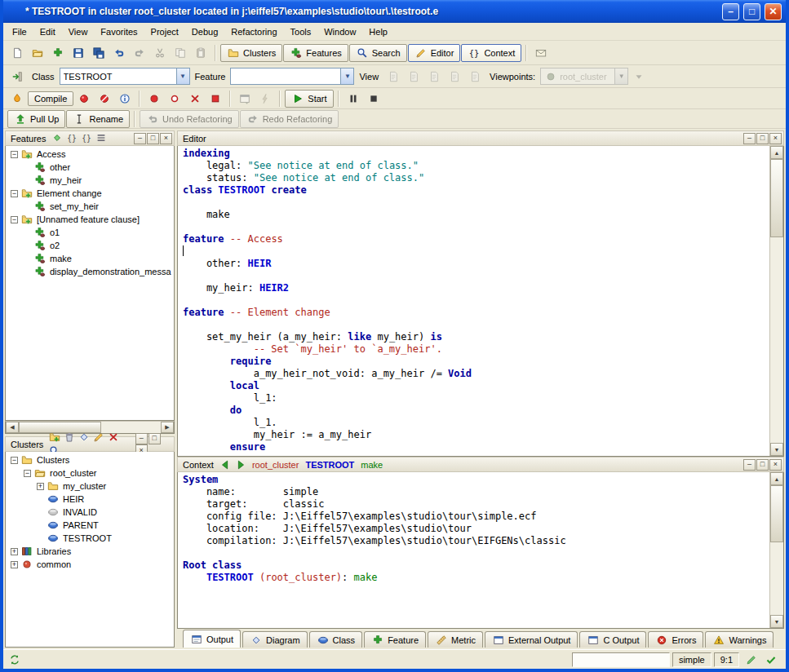  I want to click on context-panel-minimize-button: –, so click(749, 465).